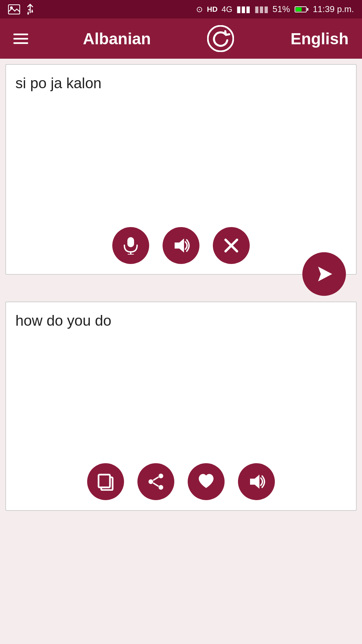 This screenshot has height=644, width=362. I want to click on clear-button, so click(231, 246).